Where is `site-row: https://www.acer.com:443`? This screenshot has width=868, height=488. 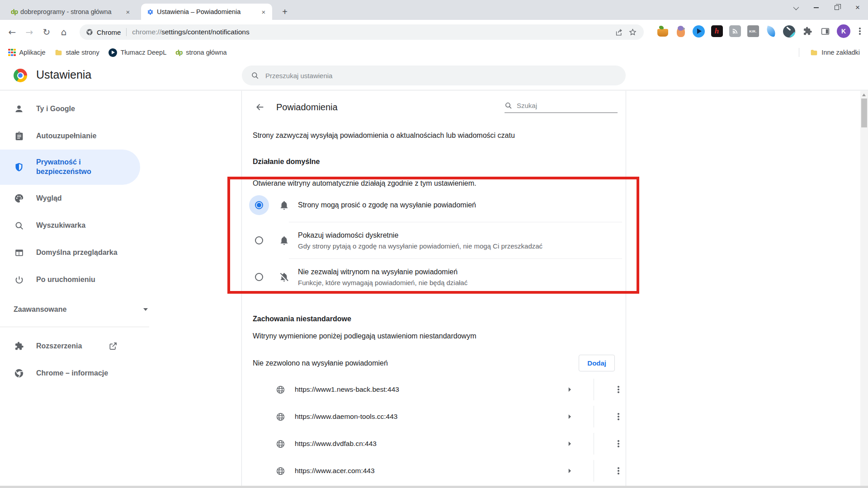
site-row: https://www.acer.com:443 is located at coordinates (434, 471).